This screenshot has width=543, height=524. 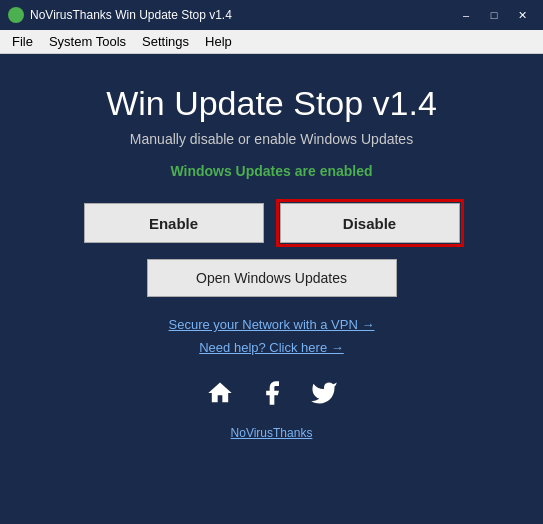 I want to click on status-badge: Windows Updates are enabled, so click(x=271, y=171).